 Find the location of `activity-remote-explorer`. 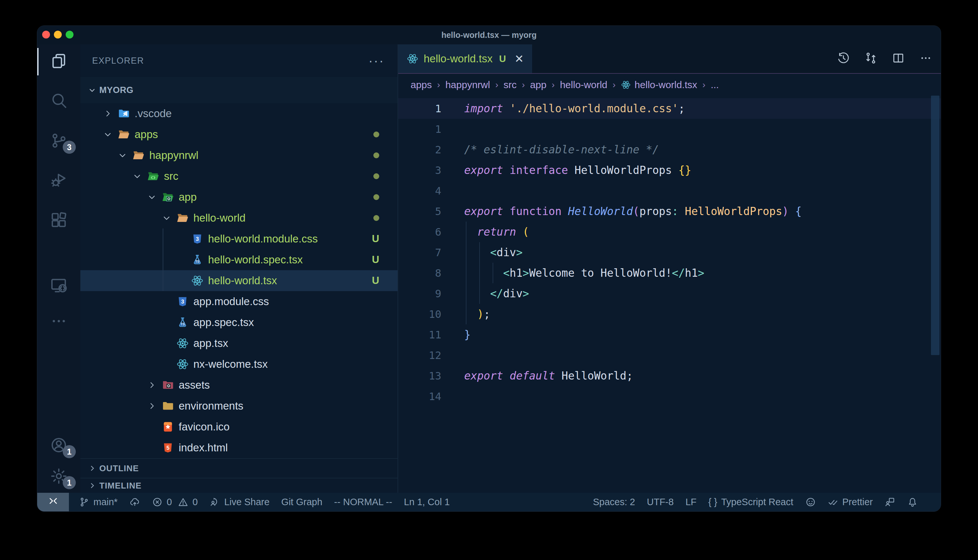

activity-remote-explorer is located at coordinates (59, 286).